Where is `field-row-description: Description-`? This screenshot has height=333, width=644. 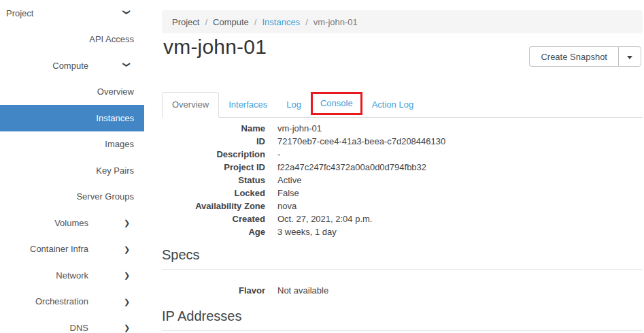
field-row-description: Description- is located at coordinates (403, 154).